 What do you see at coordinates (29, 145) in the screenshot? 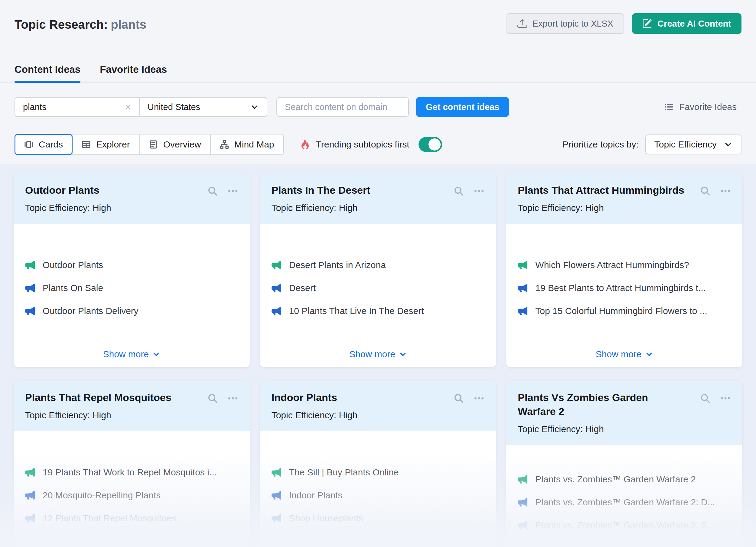
I see `cards-icon` at bounding box center [29, 145].